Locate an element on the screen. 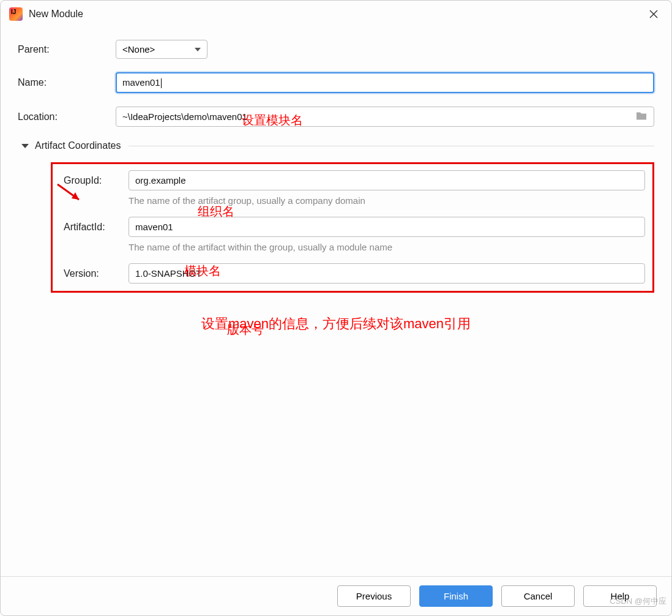 This screenshot has width=672, height=616. finish-button: Finish is located at coordinates (456, 596).